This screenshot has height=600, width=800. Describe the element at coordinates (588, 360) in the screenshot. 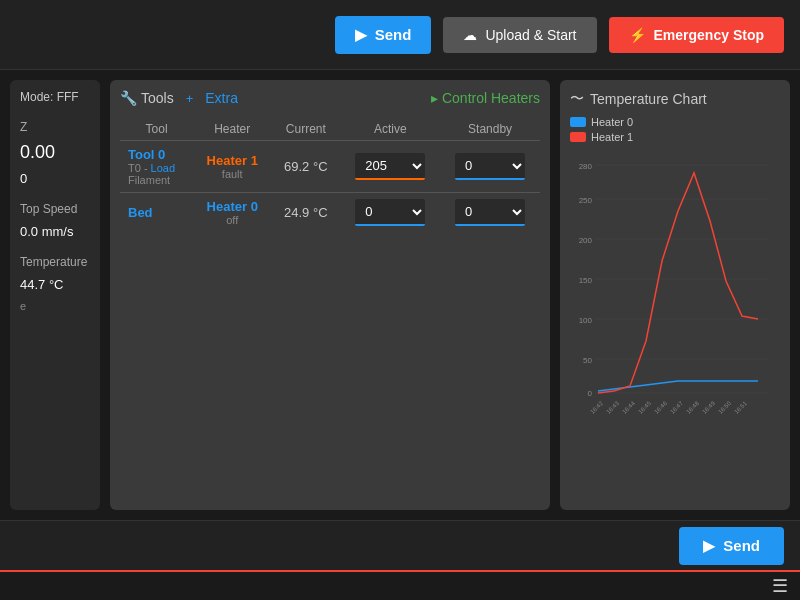

I see `svg-text: 50` at that location.